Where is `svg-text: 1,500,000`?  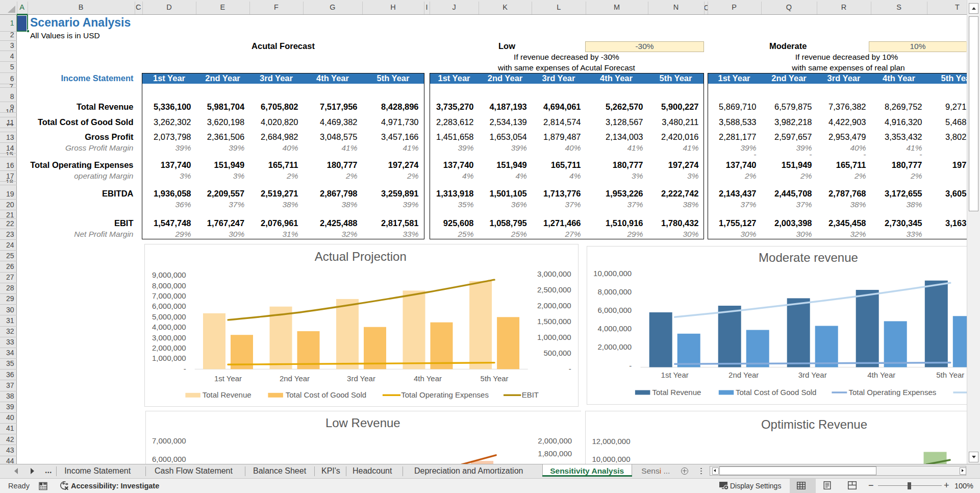 svg-text: 1,500,000 is located at coordinates (554, 322).